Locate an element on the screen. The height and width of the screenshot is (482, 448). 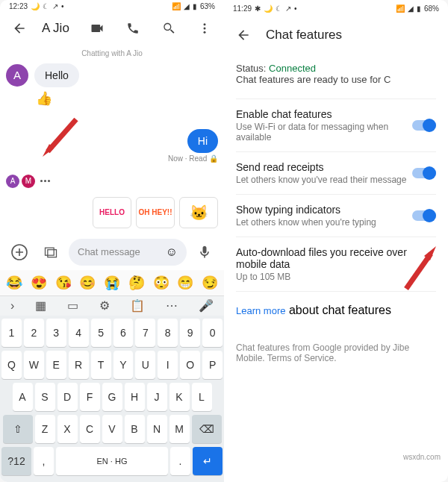
key-o: O is located at coordinates (190, 365).